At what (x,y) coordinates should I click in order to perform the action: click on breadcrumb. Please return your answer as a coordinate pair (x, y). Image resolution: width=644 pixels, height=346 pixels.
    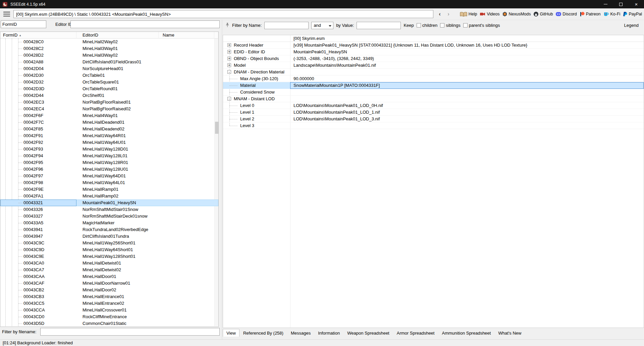
    Looking at the image, I should click on (223, 14).